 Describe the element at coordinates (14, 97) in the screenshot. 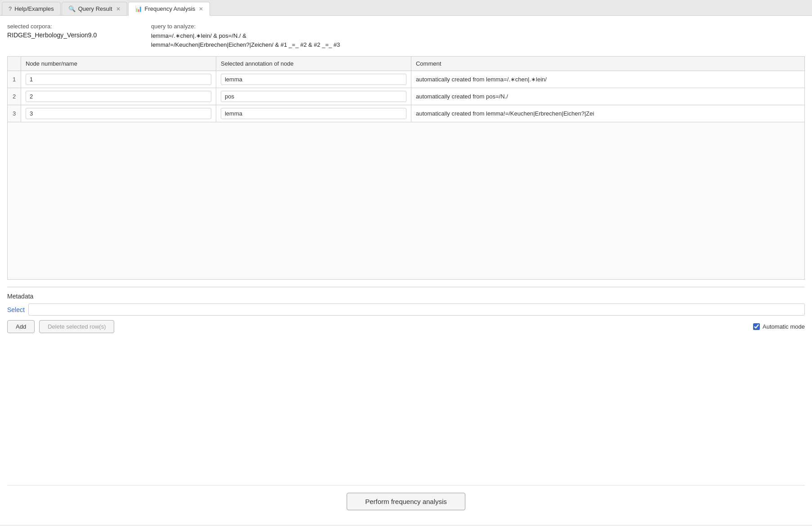

I see `row-num-2: 2` at that location.